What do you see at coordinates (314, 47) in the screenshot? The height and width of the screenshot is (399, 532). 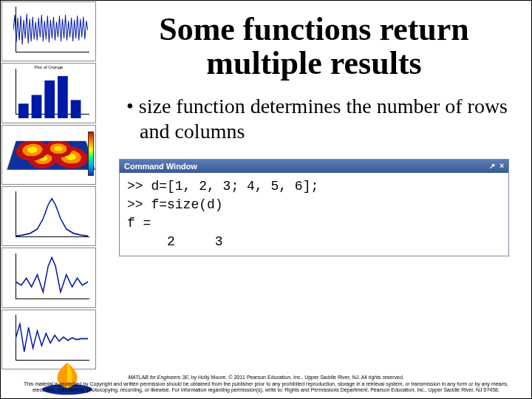 I see `slide-title: Some functions return multiple results` at bounding box center [314, 47].